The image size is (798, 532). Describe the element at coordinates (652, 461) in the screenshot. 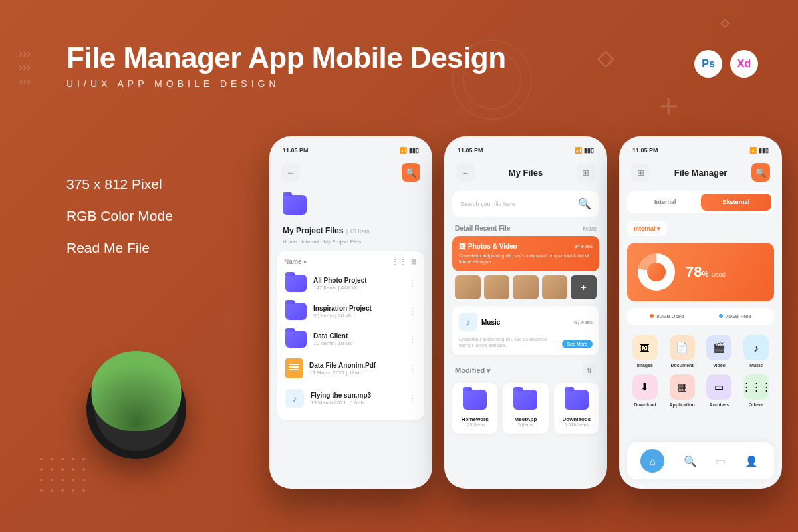

I see `nav-home: ⌂` at that location.